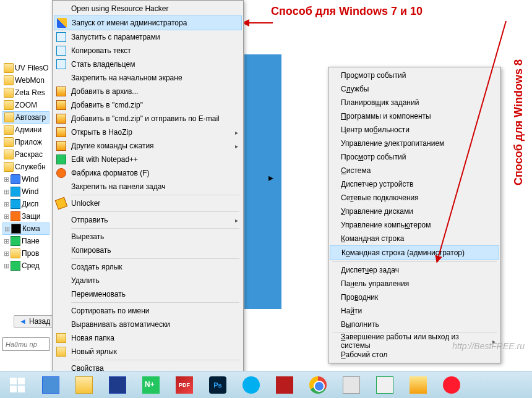  Describe the element at coordinates (148, 220) in the screenshot. I see `menu-item: Отправить▸` at that location.